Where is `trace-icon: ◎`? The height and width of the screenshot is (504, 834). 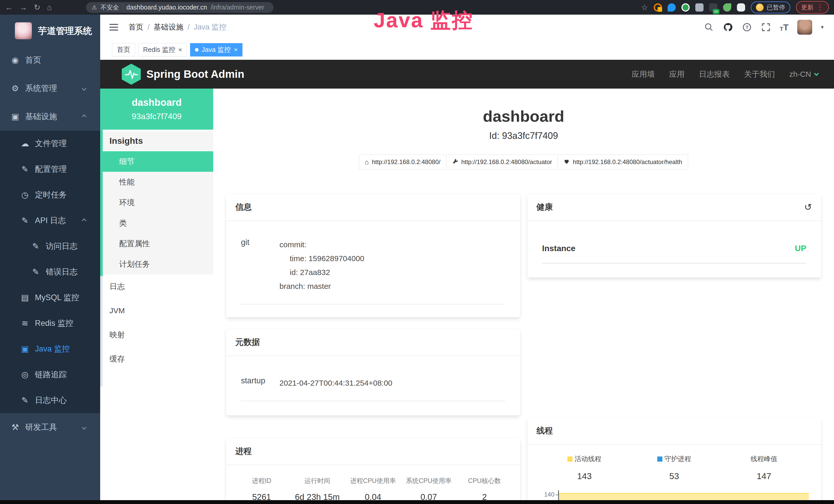
trace-icon: ◎ is located at coordinates (25, 375).